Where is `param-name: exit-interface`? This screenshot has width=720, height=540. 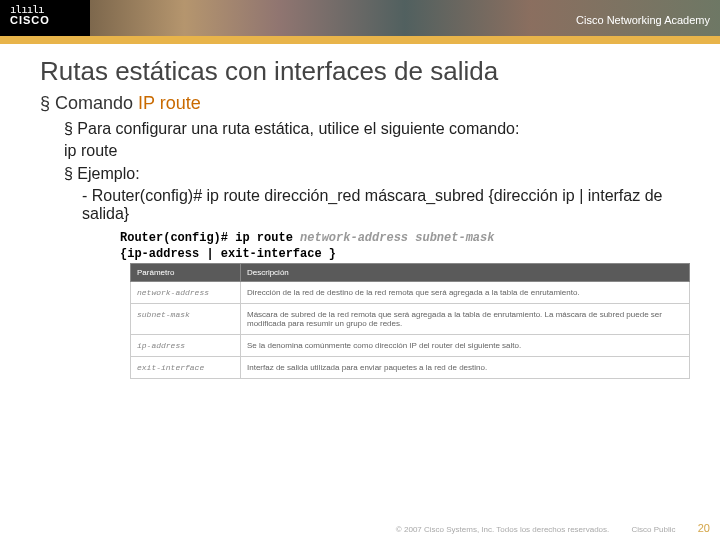
param-name: exit-interface is located at coordinates (186, 367).